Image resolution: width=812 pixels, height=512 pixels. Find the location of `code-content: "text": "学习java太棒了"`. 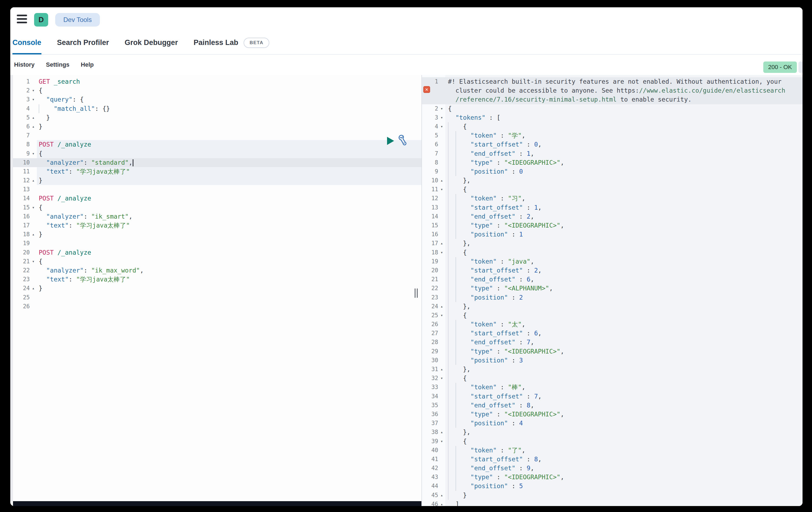

code-content: "text": "学习java太棒了" is located at coordinates (229, 225).